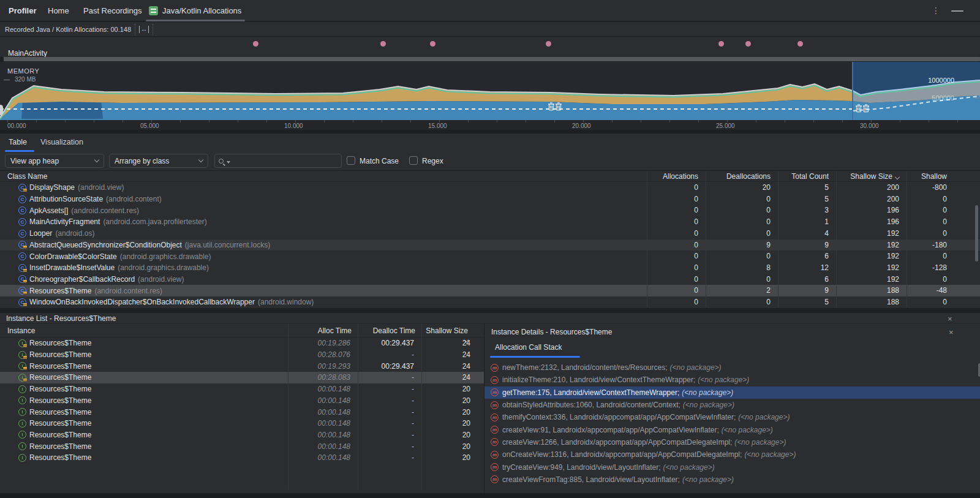 The height and width of the screenshot is (498, 980). I want to click on class-table-row: CMainActivityFragment(android.com.java.p…, so click(490, 222).